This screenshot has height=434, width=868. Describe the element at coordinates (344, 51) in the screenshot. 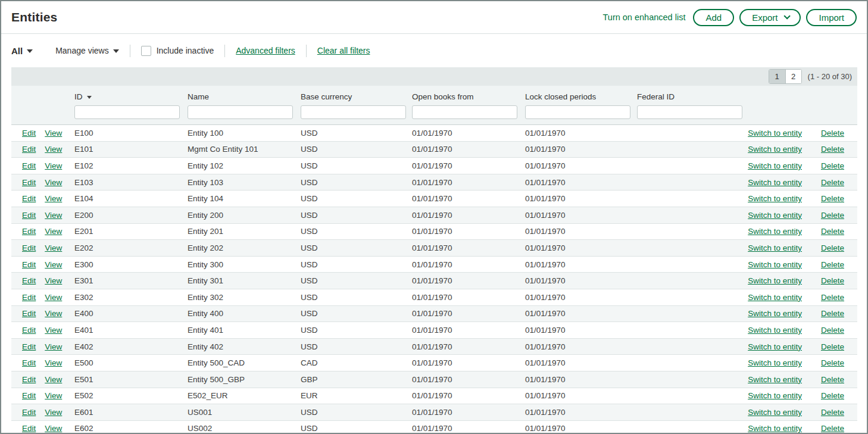

I see `clear-all-filters-link: Clear all filters` at that location.